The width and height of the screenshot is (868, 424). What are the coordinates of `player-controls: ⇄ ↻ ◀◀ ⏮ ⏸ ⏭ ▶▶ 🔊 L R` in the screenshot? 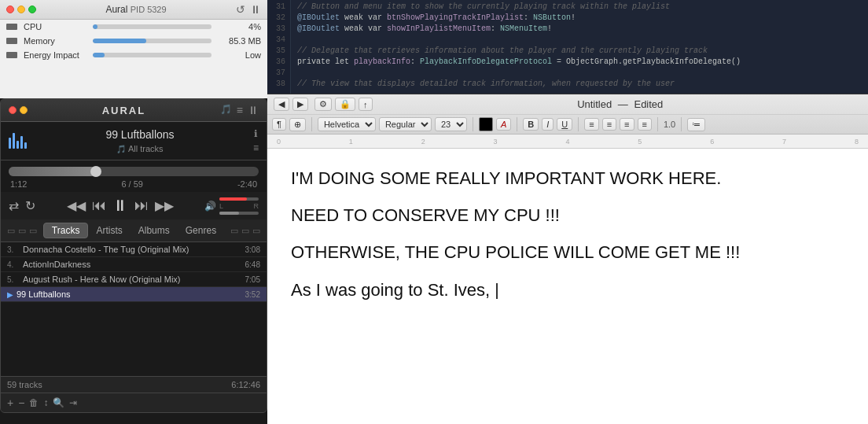 It's located at (134, 206).